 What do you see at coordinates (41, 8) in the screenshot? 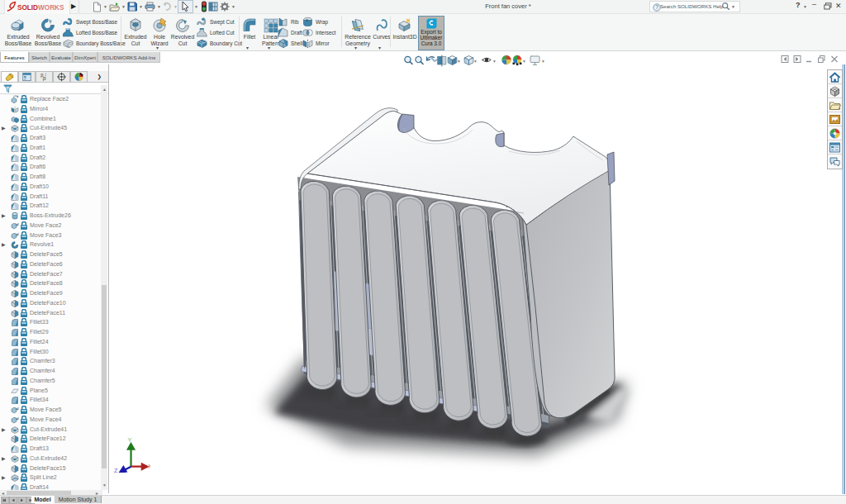
I see `svg-text: SOLIDWORKS` at bounding box center [41, 8].